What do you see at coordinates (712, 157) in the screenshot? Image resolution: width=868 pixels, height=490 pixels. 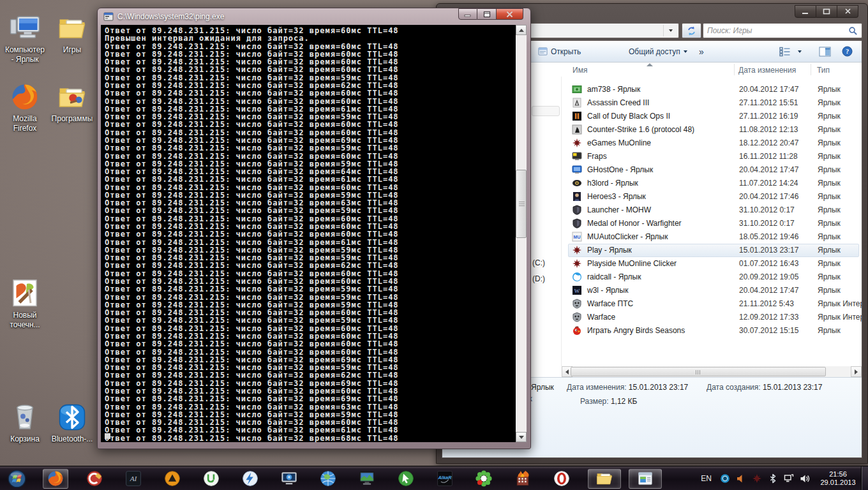 I see `file-row: Fraps16.11.2012 11:28Ярлык` at bounding box center [712, 157].